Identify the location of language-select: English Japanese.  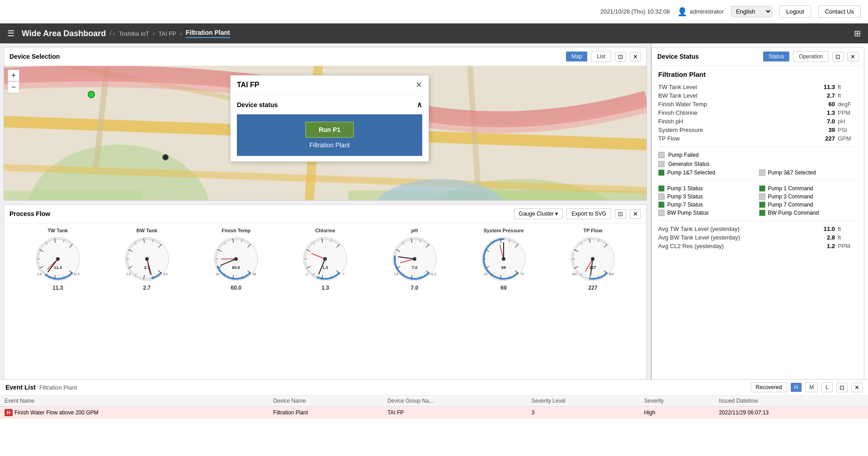
(751, 12).